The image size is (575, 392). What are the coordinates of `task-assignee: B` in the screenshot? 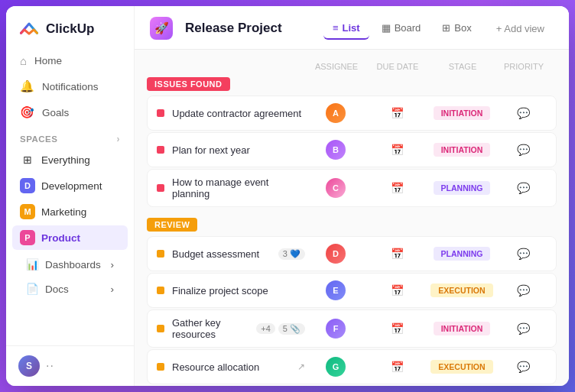 It's located at (336, 150).